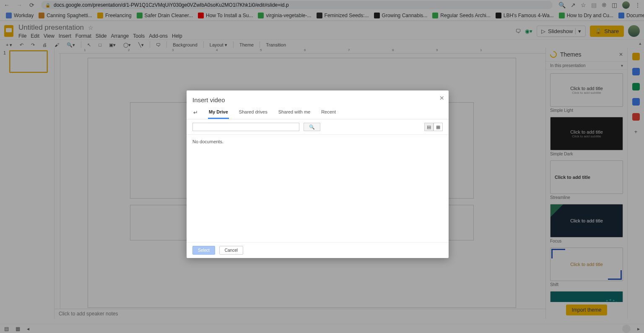 The height and width of the screenshot is (333, 644). I want to click on dialog-tab: My Drive, so click(218, 112).